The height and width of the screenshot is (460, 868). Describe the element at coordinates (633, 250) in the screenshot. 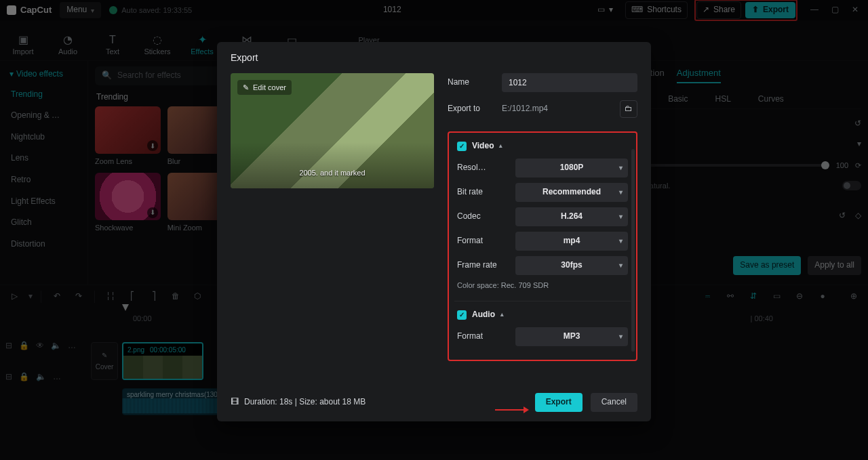

I see `settings-scrollbar` at that location.